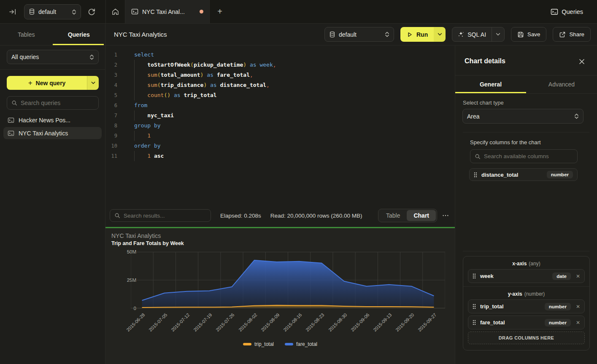 The image size is (597, 364). I want to click on chart-subtitle: Trip and Fare Totals by Week, so click(148, 243).